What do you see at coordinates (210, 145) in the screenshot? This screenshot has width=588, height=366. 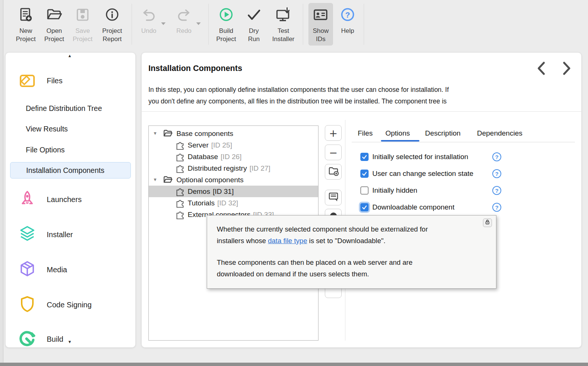 I see `tree-component-label: Server[ID 25]` at bounding box center [210, 145].